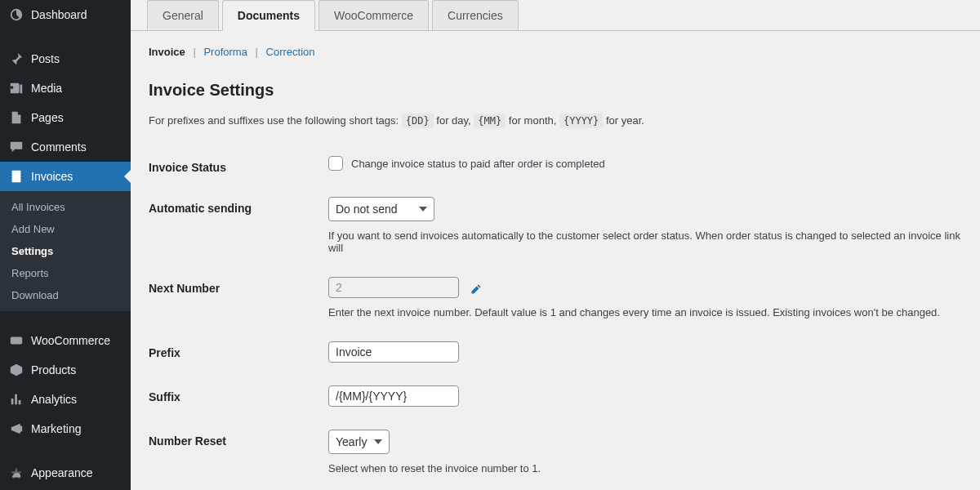  I want to click on pages-icon, so click(16, 118).